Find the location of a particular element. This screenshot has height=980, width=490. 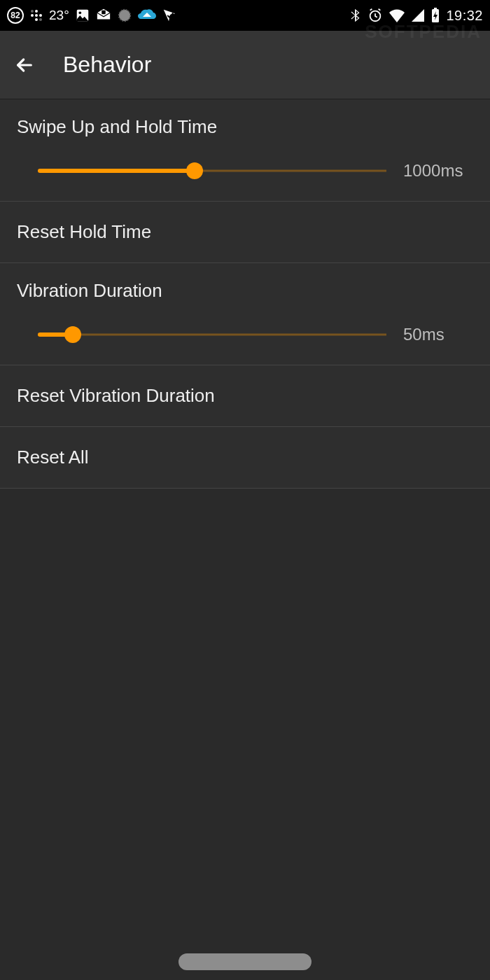

alarm-icon is located at coordinates (375, 15).